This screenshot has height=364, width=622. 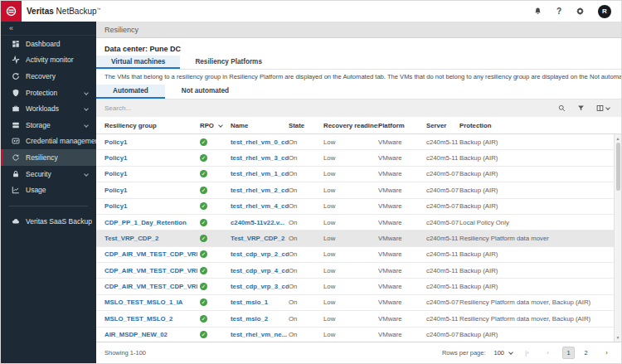 I want to click on scrollbar-thumb, so click(x=619, y=167).